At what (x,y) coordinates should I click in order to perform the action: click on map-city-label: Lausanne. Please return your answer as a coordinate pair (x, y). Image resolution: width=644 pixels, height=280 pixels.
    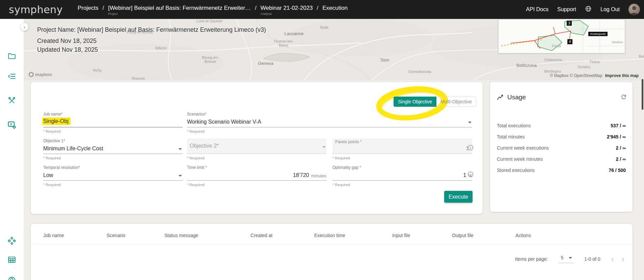
    Looking at the image, I should click on (294, 34).